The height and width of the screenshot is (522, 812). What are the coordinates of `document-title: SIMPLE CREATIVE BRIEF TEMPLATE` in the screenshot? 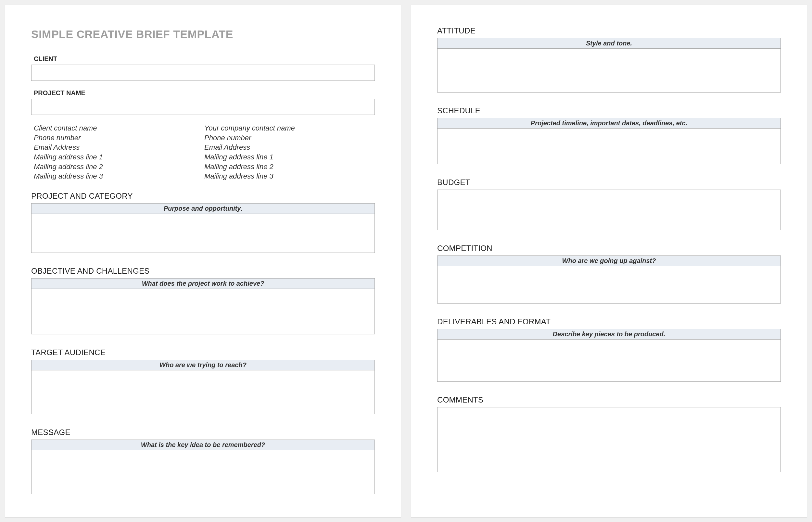 It's located at (203, 34).